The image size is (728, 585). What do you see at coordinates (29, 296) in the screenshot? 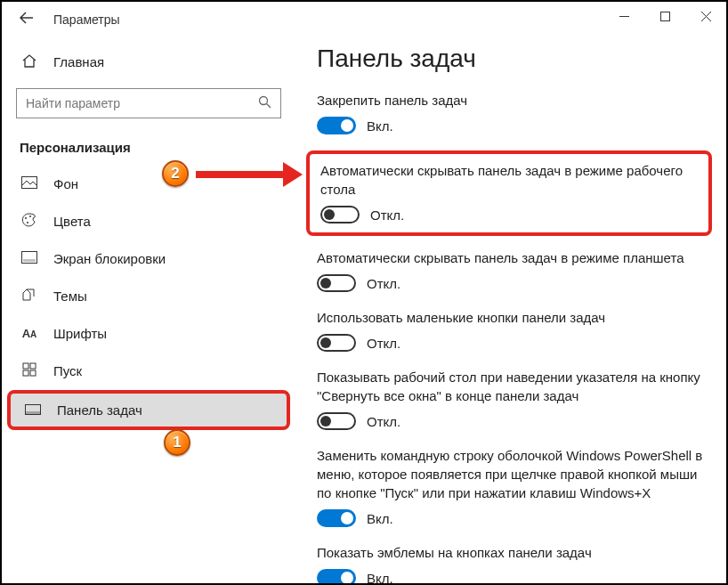
I see `themes-icon` at bounding box center [29, 296].